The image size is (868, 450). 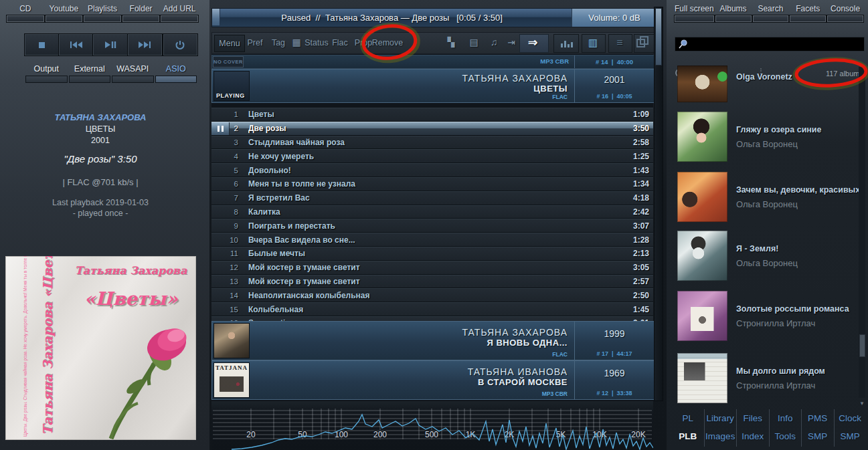 What do you see at coordinates (862, 233) in the screenshot?
I see `library-scrollbar` at bounding box center [862, 233].